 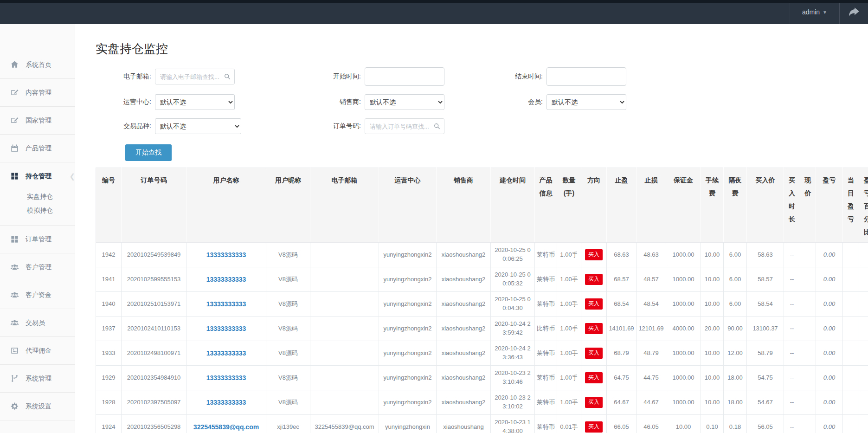 What do you see at coordinates (482, 304) in the screenshot?
I see `table-row: 1940202010251015397113333333333V8源码yunyi…` at bounding box center [482, 304].